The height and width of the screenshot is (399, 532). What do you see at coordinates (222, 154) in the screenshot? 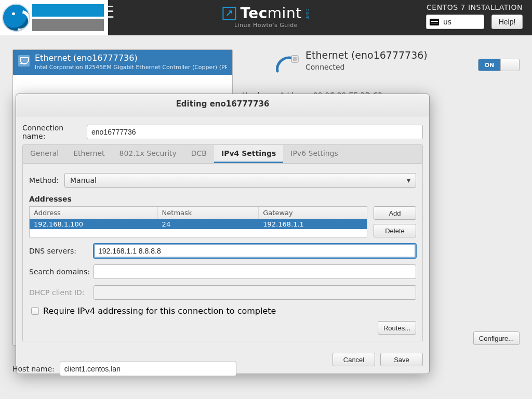
I see `settings-tabs: General Ethernet 802.1x Security DCB IPv…` at bounding box center [222, 154].